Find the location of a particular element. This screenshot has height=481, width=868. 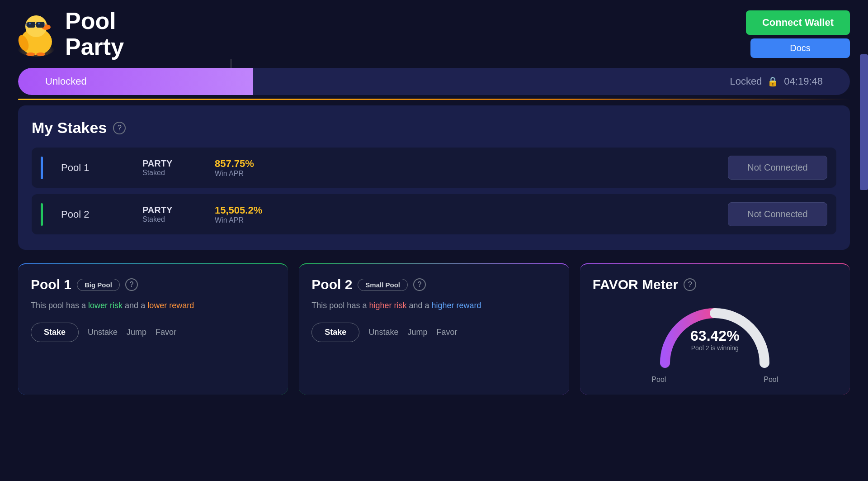

stakes-help-icon: ? is located at coordinates (119, 128).